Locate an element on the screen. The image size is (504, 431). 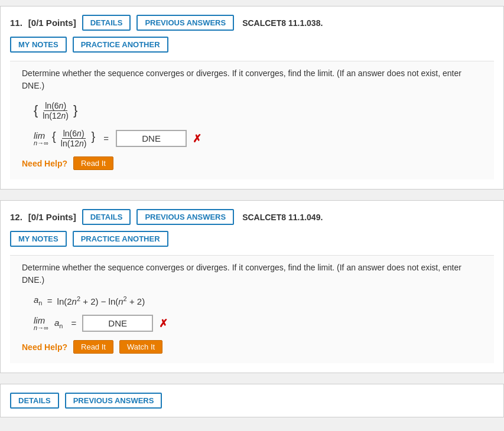
q12-read-it-button: Read It is located at coordinates (93, 347).